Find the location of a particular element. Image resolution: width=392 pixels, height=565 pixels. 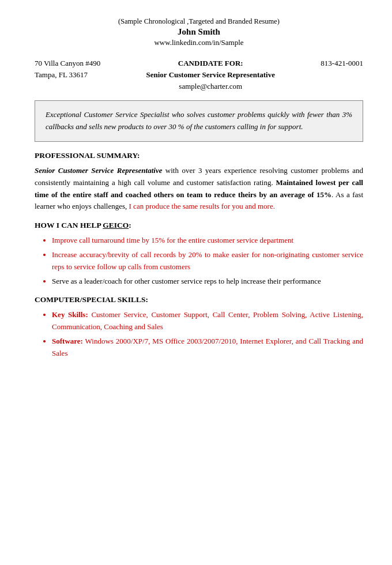

candidate-label-row: CANDIDATE FOR: is located at coordinates (211, 63).